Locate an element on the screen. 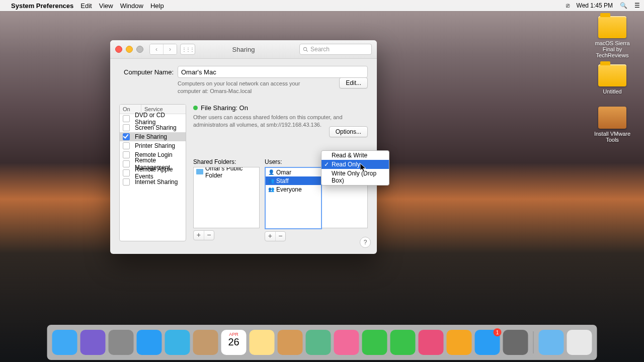  service-label: DVD or CD Sharing is located at coordinates (159, 119).